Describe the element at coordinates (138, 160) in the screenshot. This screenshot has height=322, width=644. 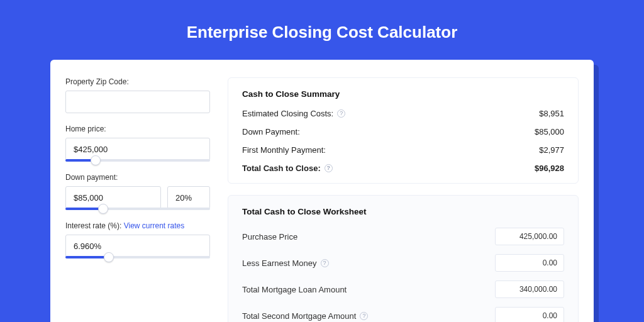
I see `home-price-slider` at that location.